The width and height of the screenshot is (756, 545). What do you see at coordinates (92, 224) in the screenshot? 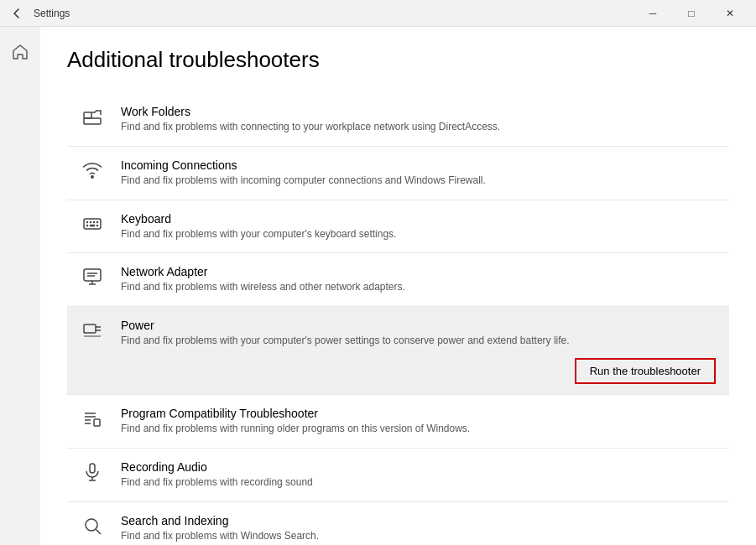
I see `keyboard-icon` at bounding box center [92, 224].